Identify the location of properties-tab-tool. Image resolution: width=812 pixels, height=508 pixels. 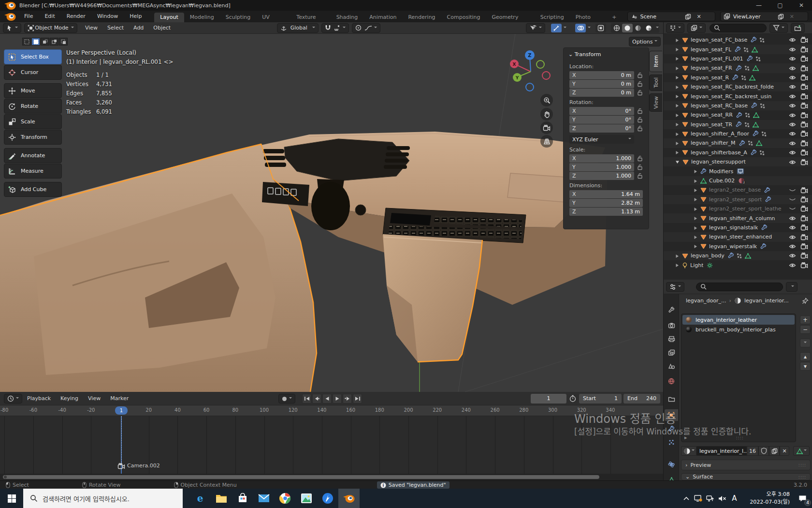
(671, 310).